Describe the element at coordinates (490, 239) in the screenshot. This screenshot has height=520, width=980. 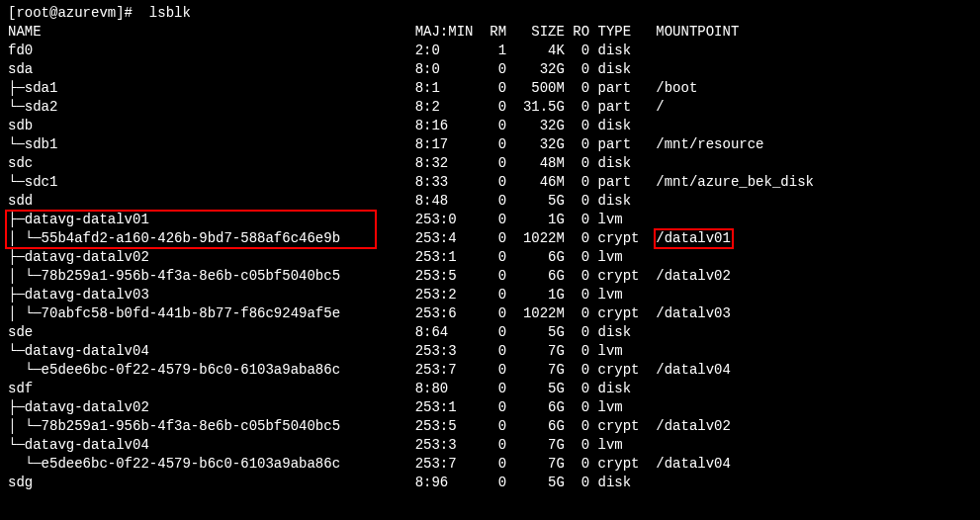
I see `lsblk-row: │ └─55b4afd2-a160-426b-9bd7-588af6c46e9b…` at that location.